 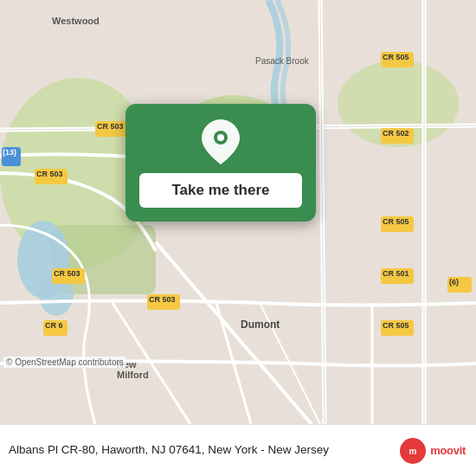 What do you see at coordinates (396, 133) in the screenshot?
I see `road-label-cr502: CR 502` at bounding box center [396, 133].